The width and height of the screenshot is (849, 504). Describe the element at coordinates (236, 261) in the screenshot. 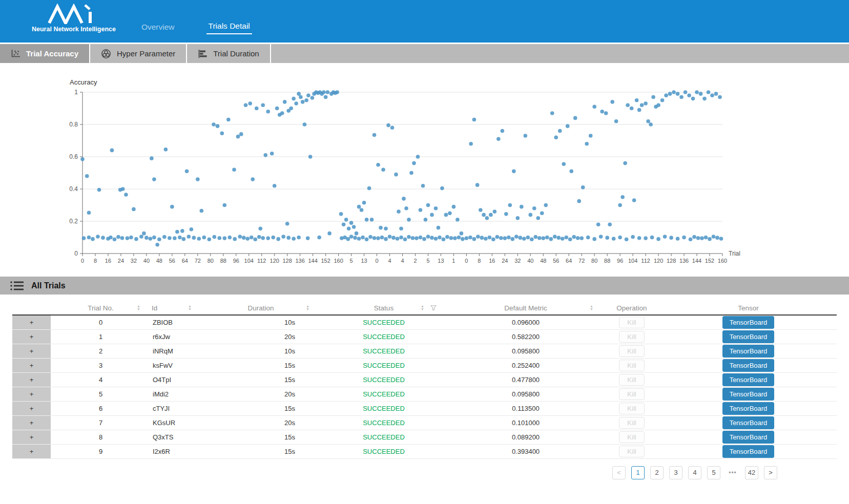

I see `x-tick-label: 96` at that location.